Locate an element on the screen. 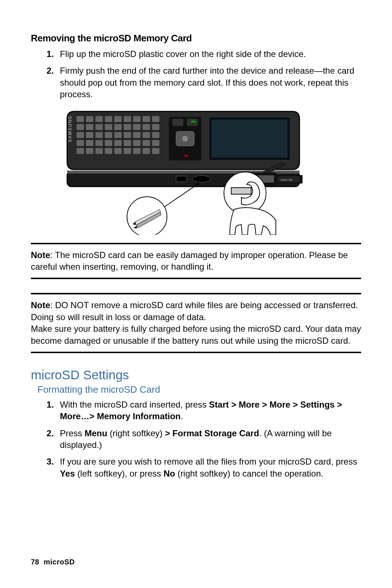 The height and width of the screenshot is (588, 392). softkey-menu: Menu is located at coordinates (96, 433).